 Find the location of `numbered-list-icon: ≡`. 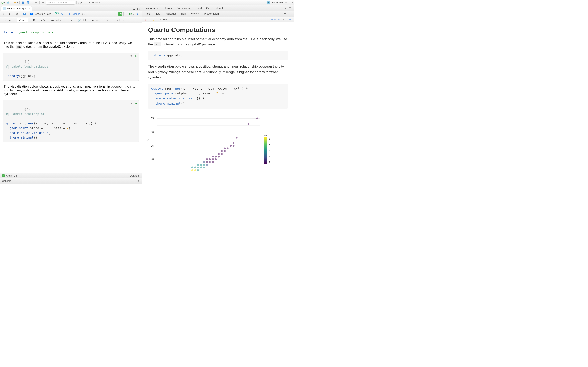

numbered-list-icon: ≡ is located at coordinates (72, 20).